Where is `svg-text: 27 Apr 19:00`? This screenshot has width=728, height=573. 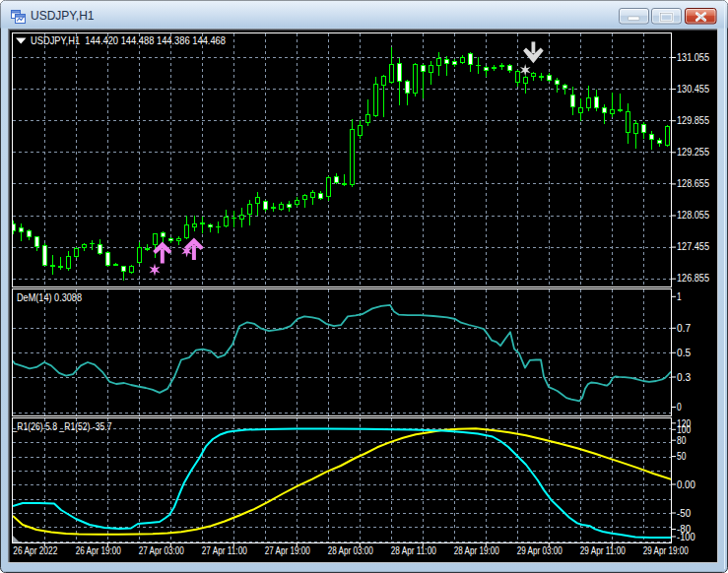 svg-text: 27 Apr 19:00 is located at coordinates (288, 550).